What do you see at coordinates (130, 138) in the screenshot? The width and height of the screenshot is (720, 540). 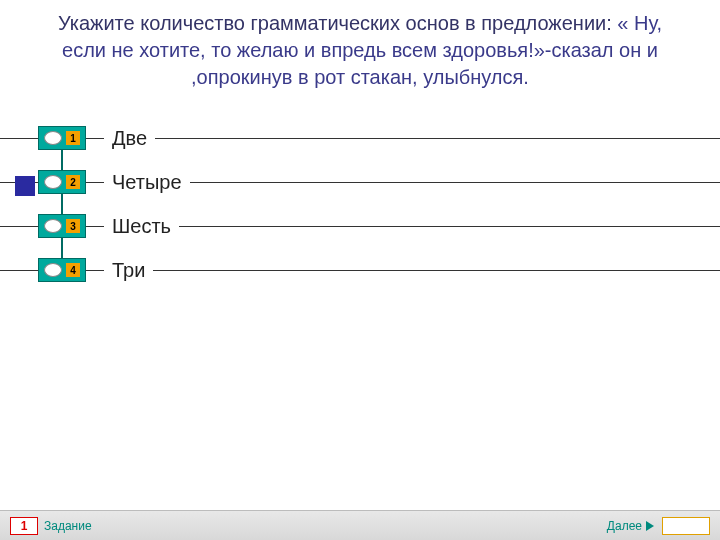 I see `option-label: Две` at bounding box center [130, 138].